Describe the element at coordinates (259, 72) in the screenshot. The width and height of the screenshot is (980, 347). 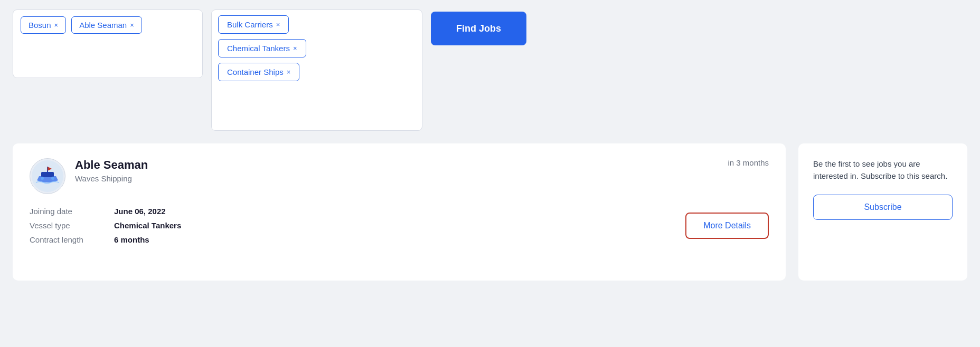
I see `container-ships-tag: Container Ships ×` at that location.